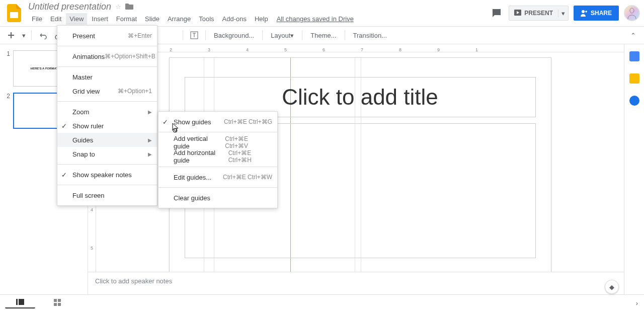  What do you see at coordinates (152, 19) in the screenshot?
I see `menu-slide: Slide` at bounding box center [152, 19].